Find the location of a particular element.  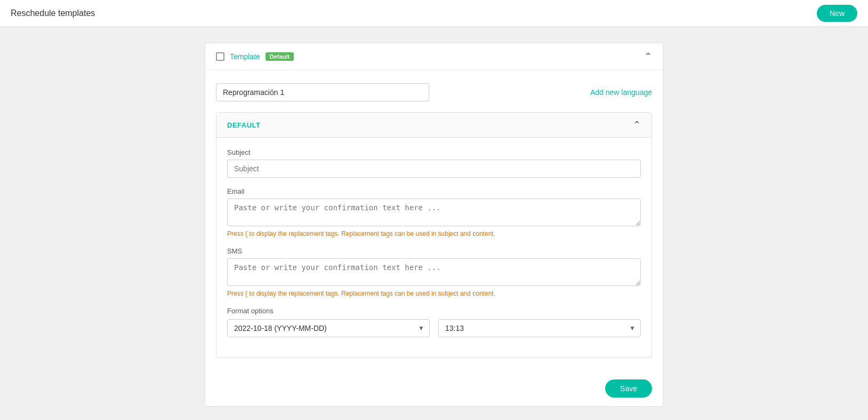

name-row: Add new language is located at coordinates (434, 92).